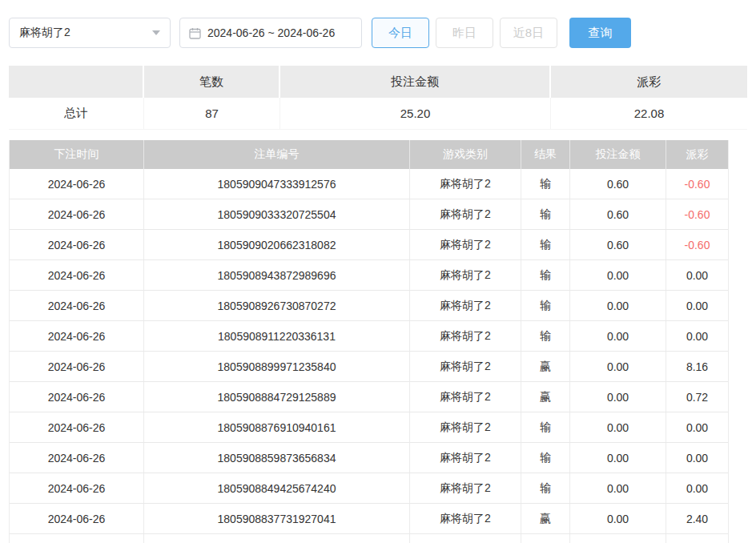 The width and height of the screenshot is (756, 543). I want to click on cell-order-id: 1805908926730870272, so click(277, 306).